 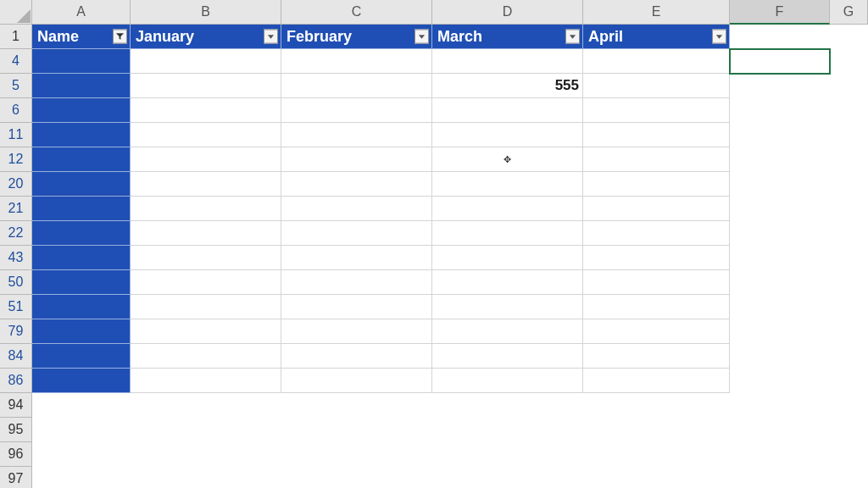 What do you see at coordinates (508, 86) in the screenshot?
I see `cell-d5: 555` at bounding box center [508, 86].